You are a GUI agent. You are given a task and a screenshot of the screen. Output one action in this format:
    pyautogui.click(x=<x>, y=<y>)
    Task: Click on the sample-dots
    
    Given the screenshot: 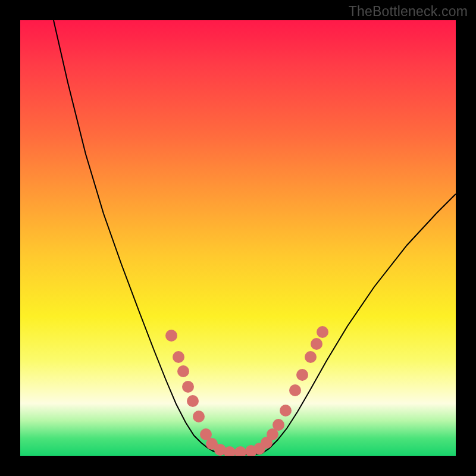 What is the action you would take?
    pyautogui.click(x=247, y=391)
    